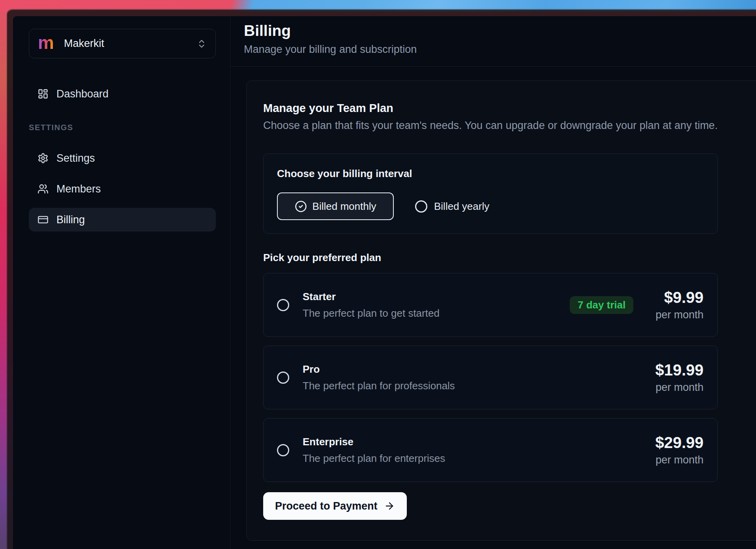 This screenshot has width=756, height=549. I want to click on plan-text: Pro The perfect plan for professionals, so click(379, 377).